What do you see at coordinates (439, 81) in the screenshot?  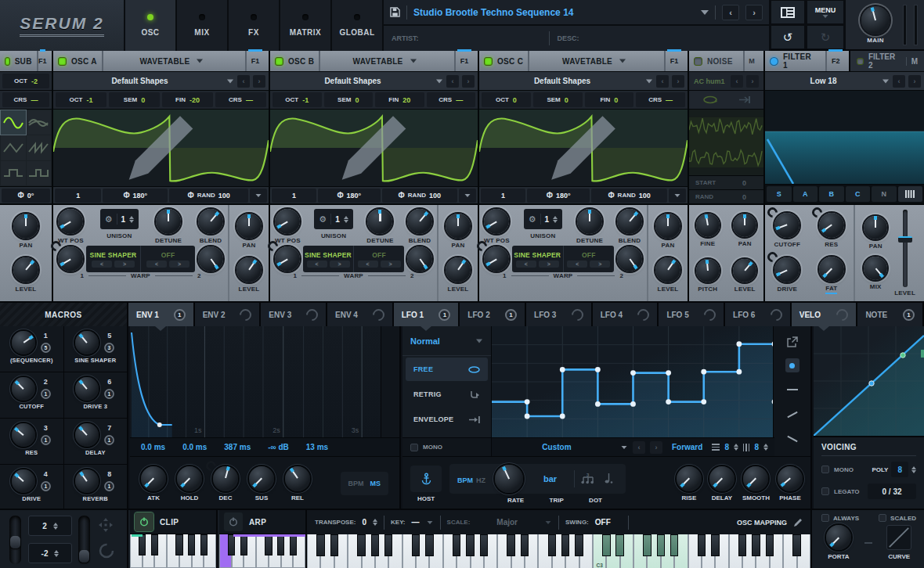 I see `wavetable-dropdown-icon` at bounding box center [439, 81].